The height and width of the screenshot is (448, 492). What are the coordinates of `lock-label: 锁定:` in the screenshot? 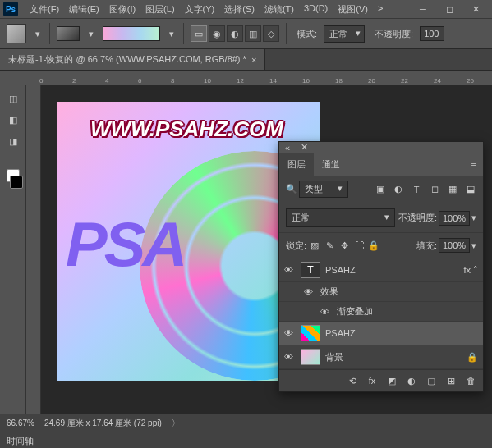 It's located at (296, 246).